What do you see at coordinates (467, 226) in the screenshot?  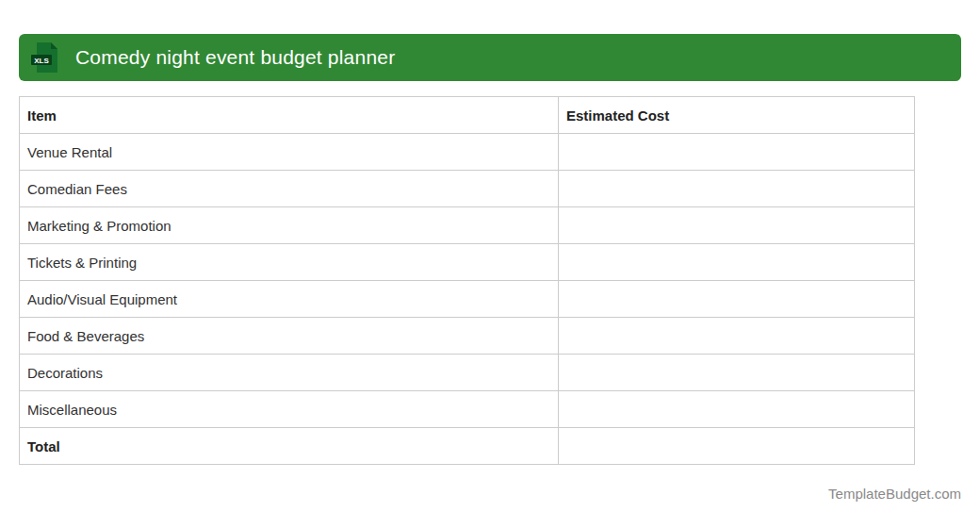 I see `table-row: Marketing & Promotion` at bounding box center [467, 226].